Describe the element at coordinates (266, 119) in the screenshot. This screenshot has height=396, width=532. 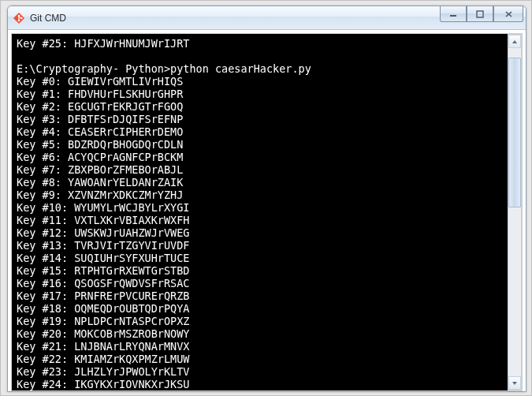
I see `terminal-line: Key #3: DFBTFSrDJQIFSrEFNP` at that location.